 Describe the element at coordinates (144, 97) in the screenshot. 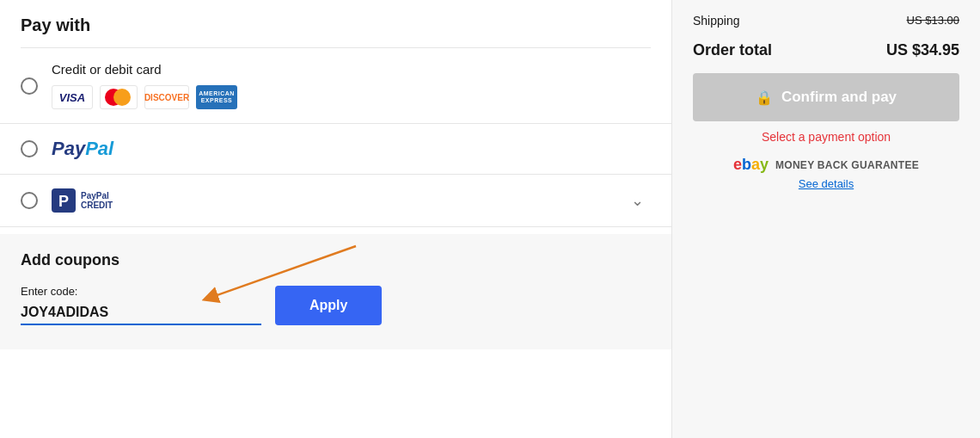

I see `card-logos: VISA DISCOVER` at that location.